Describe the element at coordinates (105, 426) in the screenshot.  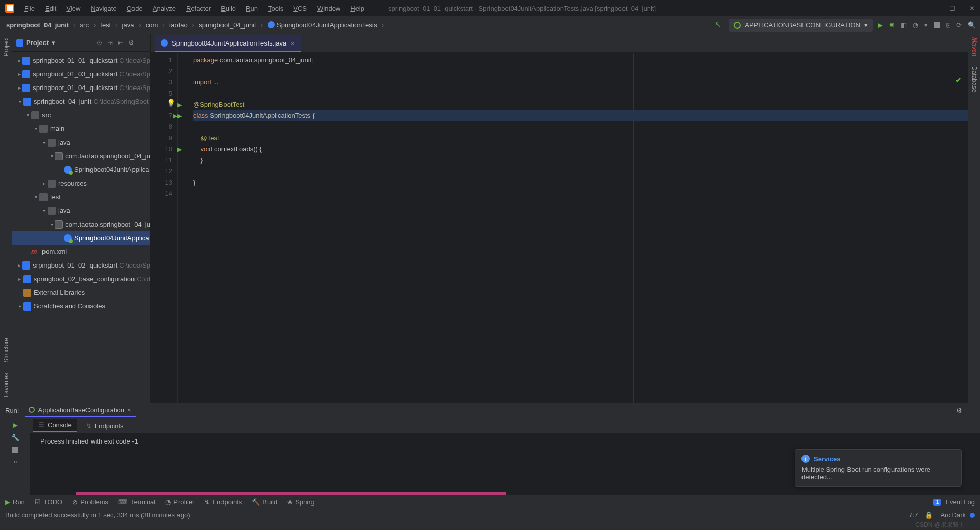
I see `endpoints-tab: ↯ Endpoints` at that location.